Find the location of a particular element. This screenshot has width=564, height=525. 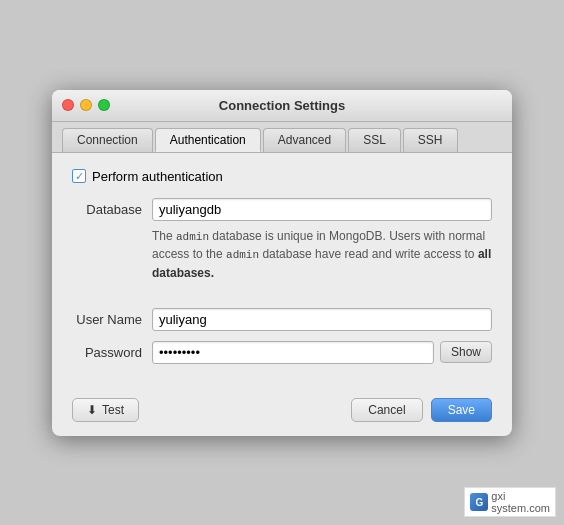

titlebar: Connection Settings is located at coordinates (282, 106).